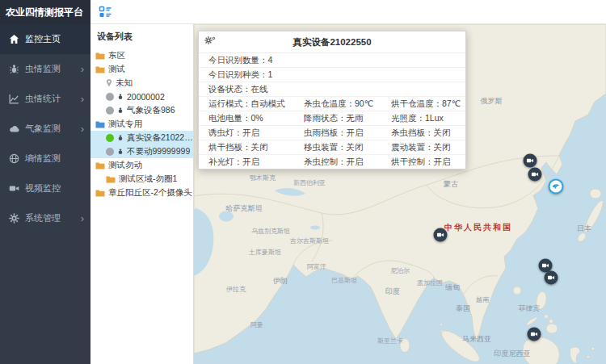 Image resolution: width=606 pixels, height=364 pixels. What do you see at coordinates (125, 165) in the screenshot?
I see `tree-item-label: 测试勿动` at bounding box center [125, 165].